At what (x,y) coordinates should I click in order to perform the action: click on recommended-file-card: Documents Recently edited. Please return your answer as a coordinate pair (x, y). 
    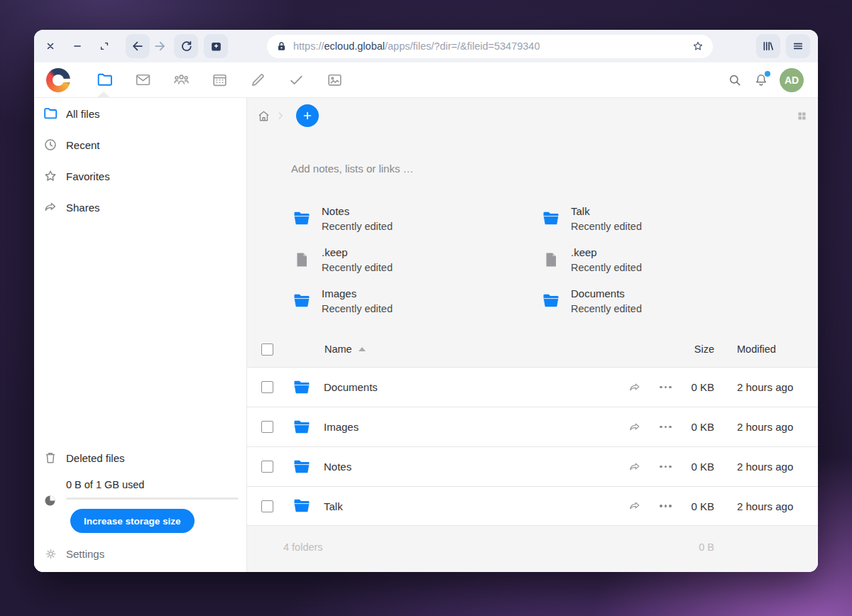
    Looking at the image, I should click on (665, 301).